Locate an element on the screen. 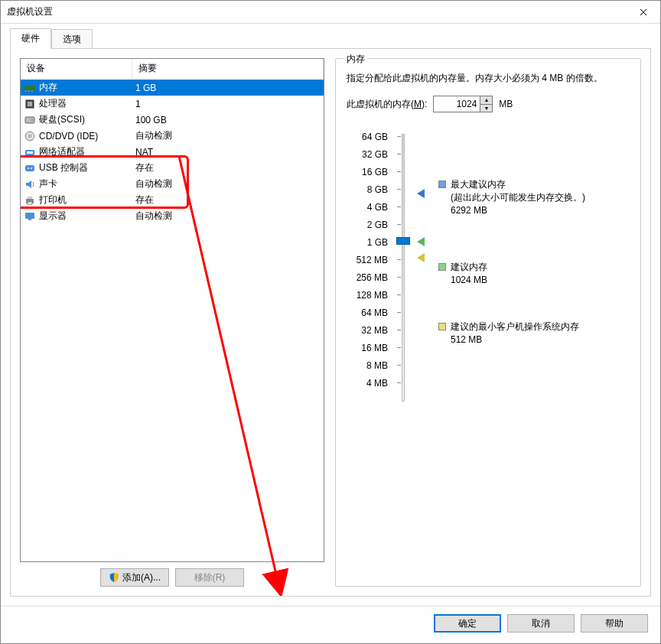 The image size is (661, 644). memory-input is located at coordinates (457, 104).